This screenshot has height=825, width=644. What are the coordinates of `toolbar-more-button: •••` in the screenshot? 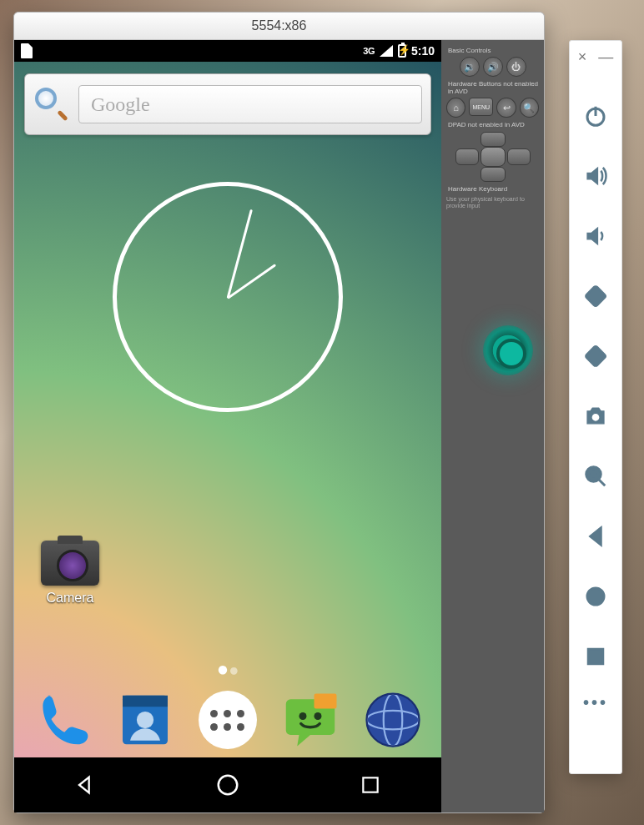 It's located at (596, 702).